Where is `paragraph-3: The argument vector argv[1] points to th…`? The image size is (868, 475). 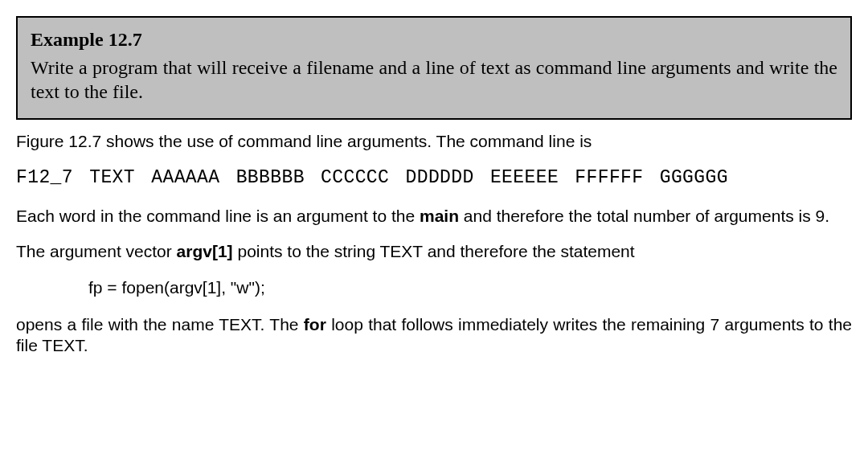
paragraph-3: The argument vector argv[1] points to th… is located at coordinates (434, 252).